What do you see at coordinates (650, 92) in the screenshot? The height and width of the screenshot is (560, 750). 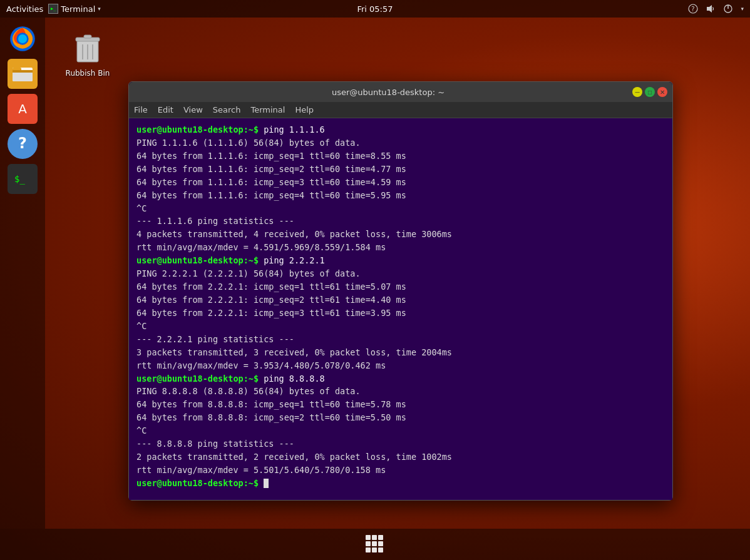 I see `maximize-button: □` at bounding box center [650, 92].